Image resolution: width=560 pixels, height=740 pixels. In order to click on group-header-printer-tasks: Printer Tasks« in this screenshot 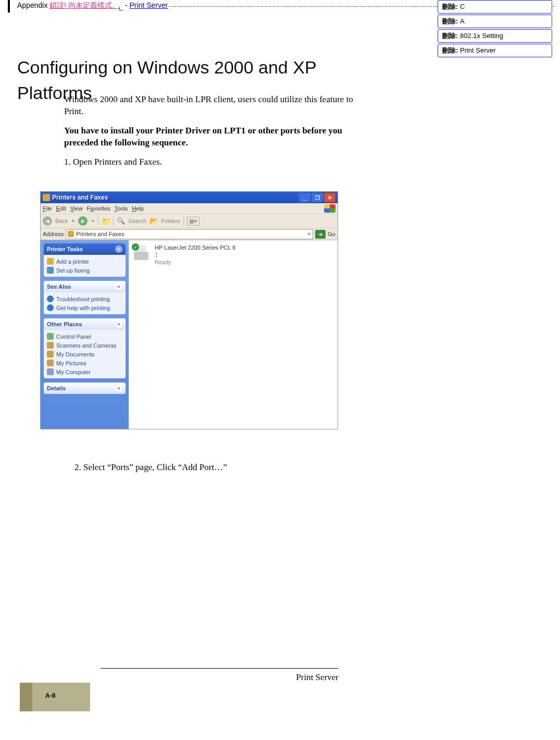, I will do `click(84, 249)`.